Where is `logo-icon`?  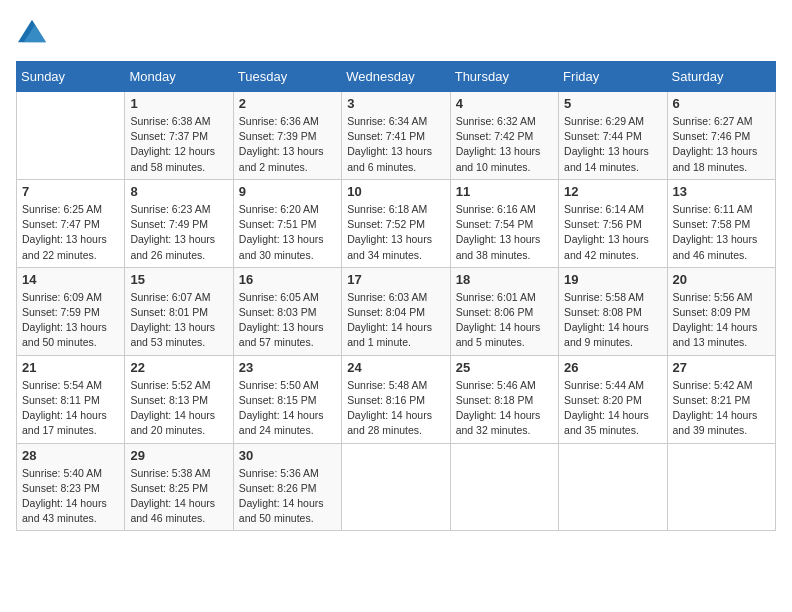 logo-icon is located at coordinates (32, 30).